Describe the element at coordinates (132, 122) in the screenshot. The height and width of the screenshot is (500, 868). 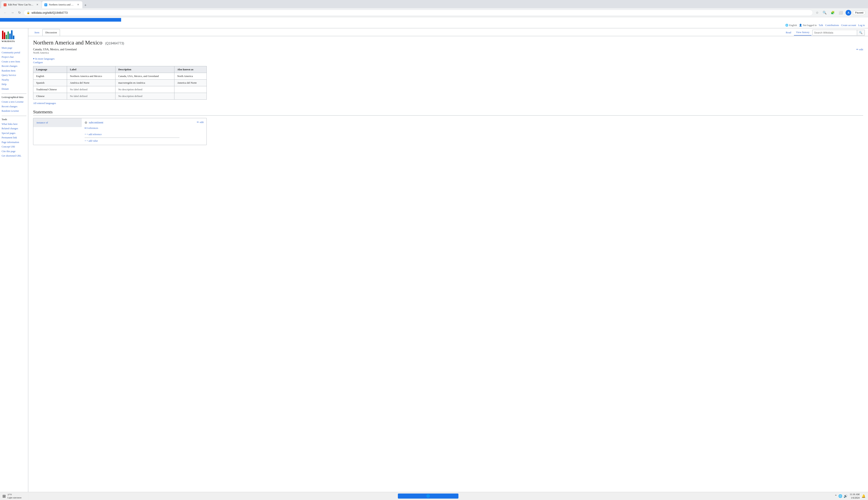
I see `statement-value-row: ⊜ subcontinent` at that location.